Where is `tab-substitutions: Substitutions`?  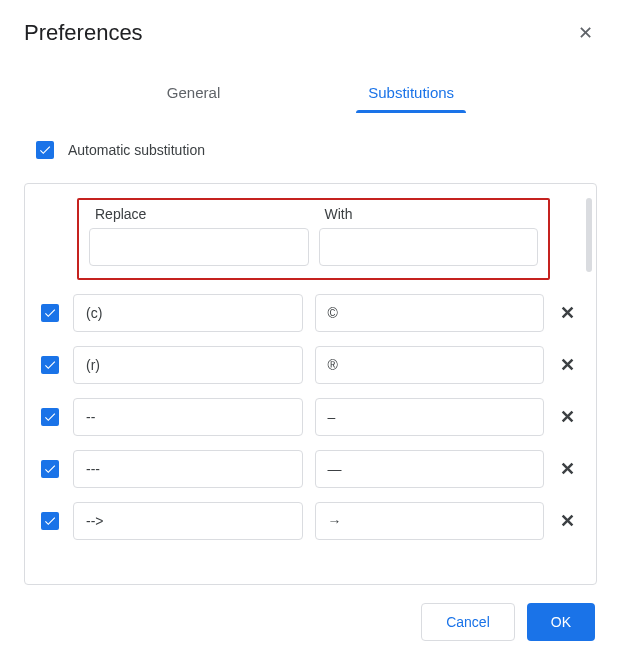
tab-substitutions: Substitutions is located at coordinates (411, 94).